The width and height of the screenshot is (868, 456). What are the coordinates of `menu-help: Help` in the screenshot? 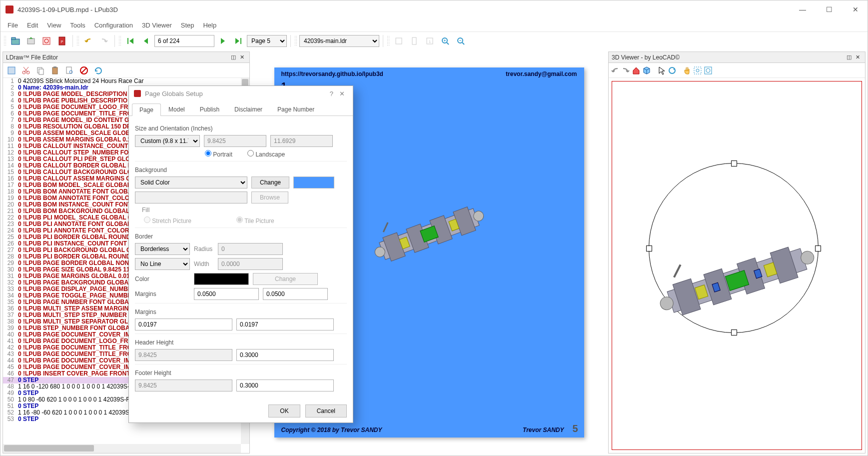 It's located at (210, 25).